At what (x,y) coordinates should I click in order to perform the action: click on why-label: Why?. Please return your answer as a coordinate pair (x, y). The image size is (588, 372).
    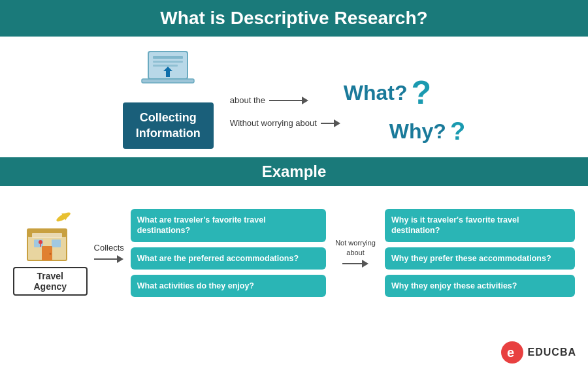
    Looking at the image, I should click on (418, 132).